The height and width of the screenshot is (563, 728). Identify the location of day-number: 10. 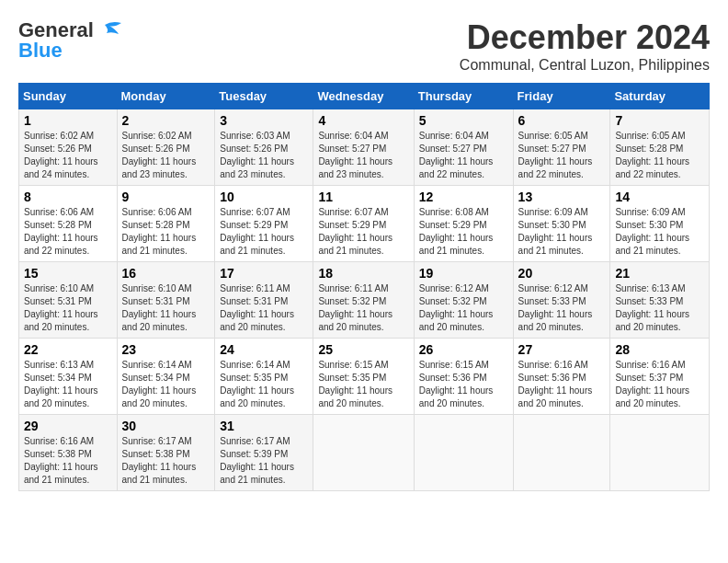
(264, 197).